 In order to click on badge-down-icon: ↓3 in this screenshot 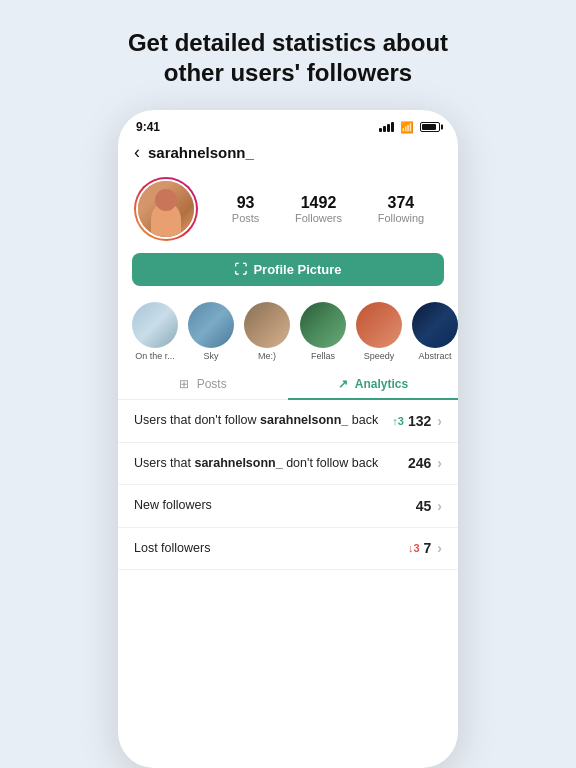, I will do `click(414, 548)`.